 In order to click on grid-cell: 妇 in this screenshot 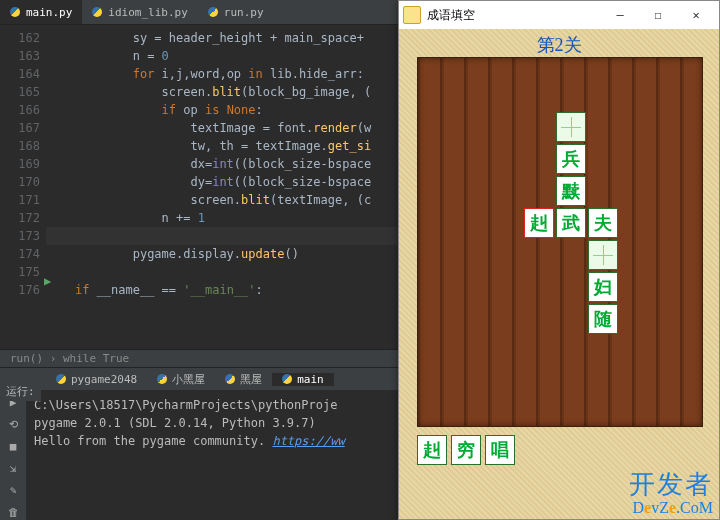, I will do `click(603, 287)`.